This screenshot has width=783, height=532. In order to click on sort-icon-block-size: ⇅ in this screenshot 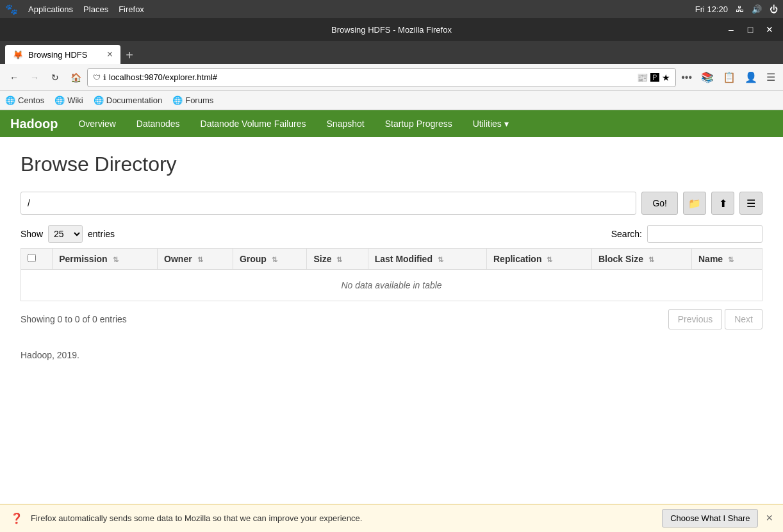, I will do `click(651, 260)`.